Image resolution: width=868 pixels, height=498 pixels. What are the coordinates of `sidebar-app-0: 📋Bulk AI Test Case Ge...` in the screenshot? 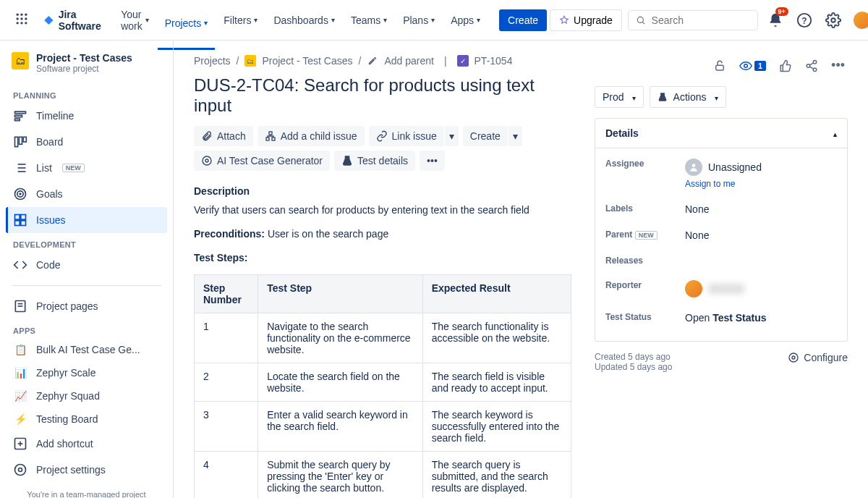 It's located at (87, 350).